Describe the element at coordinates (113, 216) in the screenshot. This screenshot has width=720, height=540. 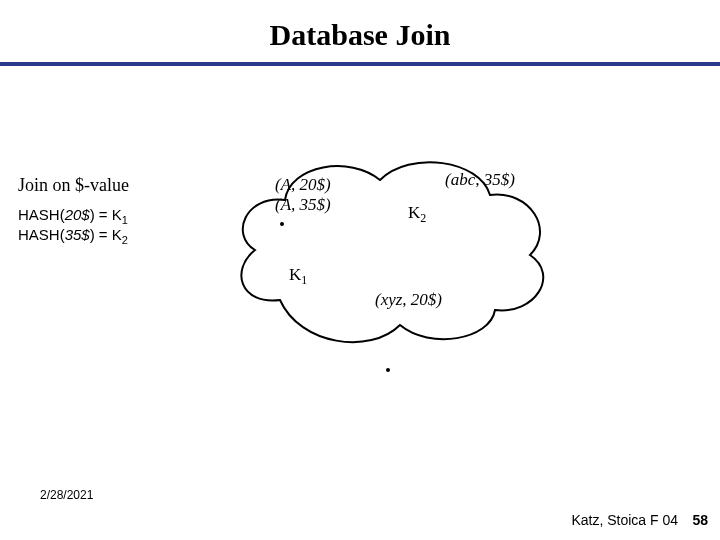
I see `hash-equation-1: HASH(20$) = K1` at that location.